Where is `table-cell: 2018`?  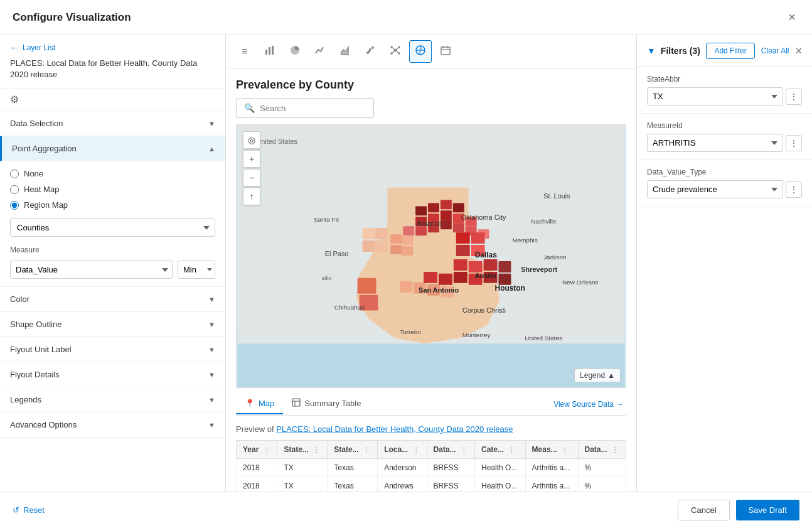 table-cell: 2018 is located at coordinates (257, 468).